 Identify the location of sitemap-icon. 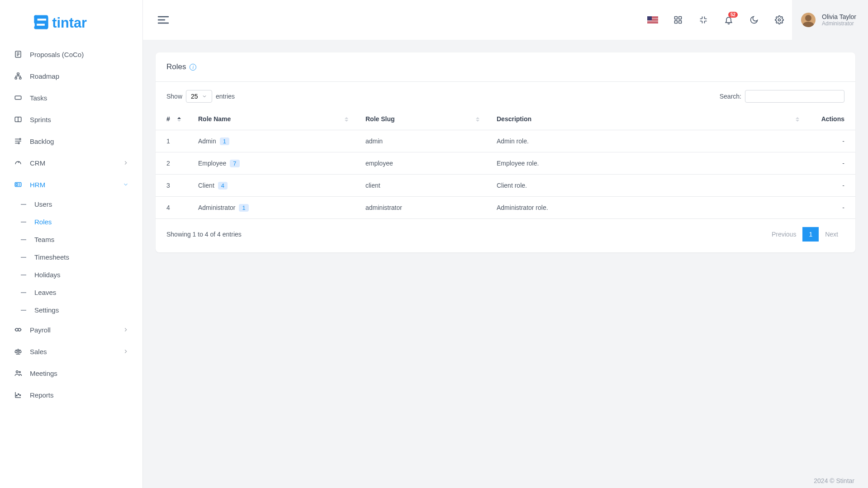
(18, 76).